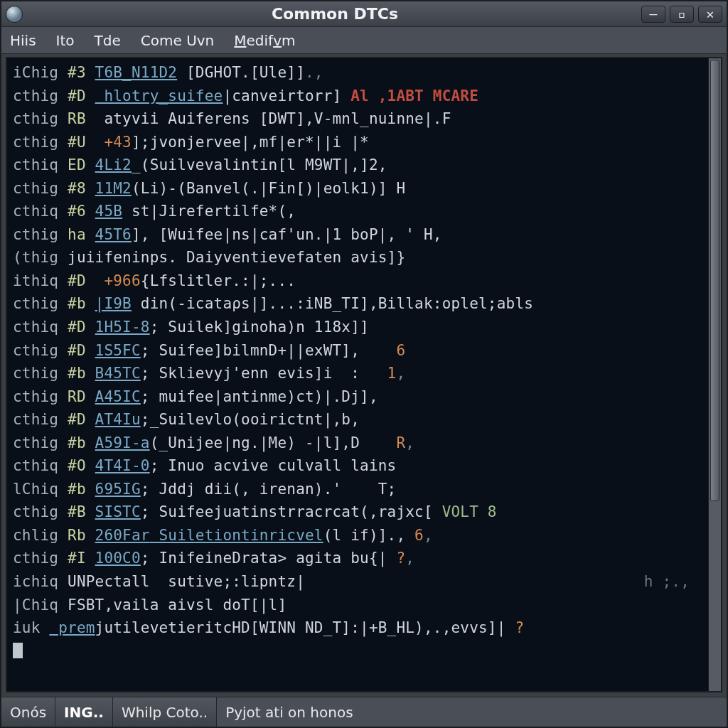 This screenshot has height=728, width=728. Describe the element at coordinates (358, 606) in the screenshot. I see `terminal-line: |Chiq FSBT,vaila aivsl doT[|l]` at that location.